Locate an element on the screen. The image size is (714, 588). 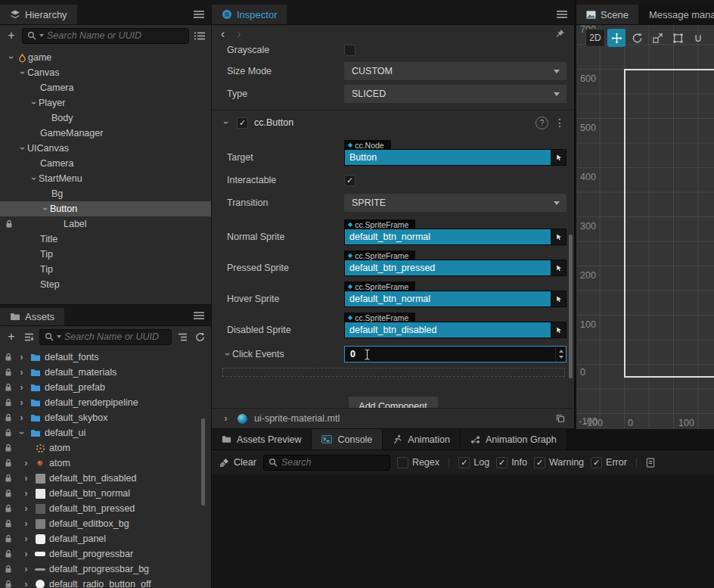
clear-button: Clear is located at coordinates (237, 462).